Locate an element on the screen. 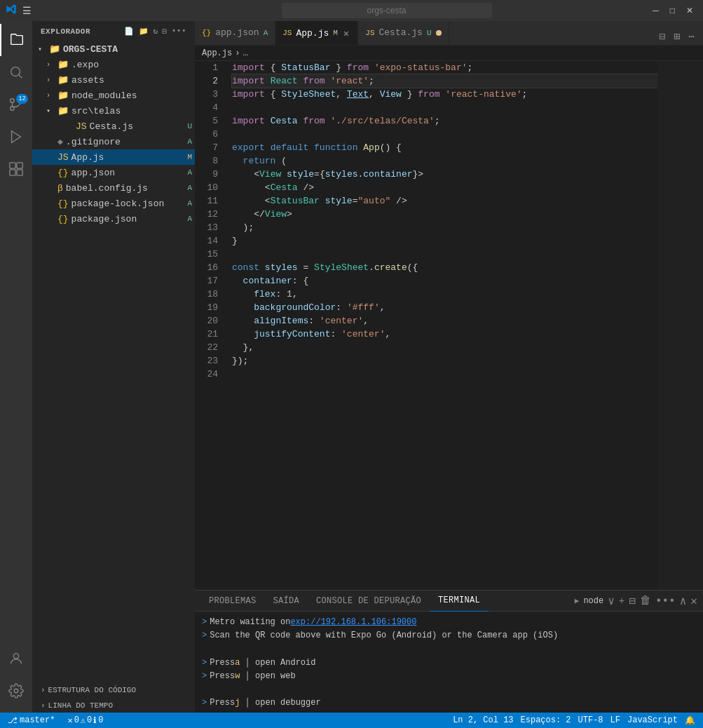 This screenshot has width=703, height=728. terminal-line-debugger: > Press j │ open debugger is located at coordinates (449, 703).